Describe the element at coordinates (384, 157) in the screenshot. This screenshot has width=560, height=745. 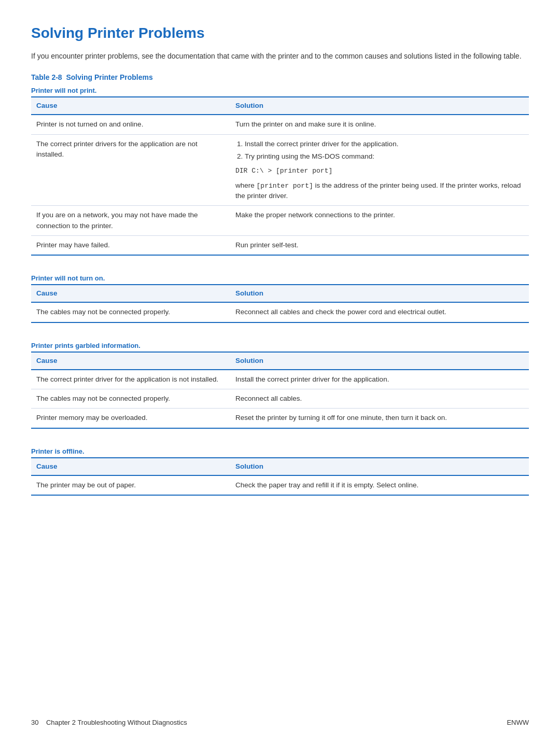
I see `solution-list-item: Try printing using the MS-DOS command:` at that location.